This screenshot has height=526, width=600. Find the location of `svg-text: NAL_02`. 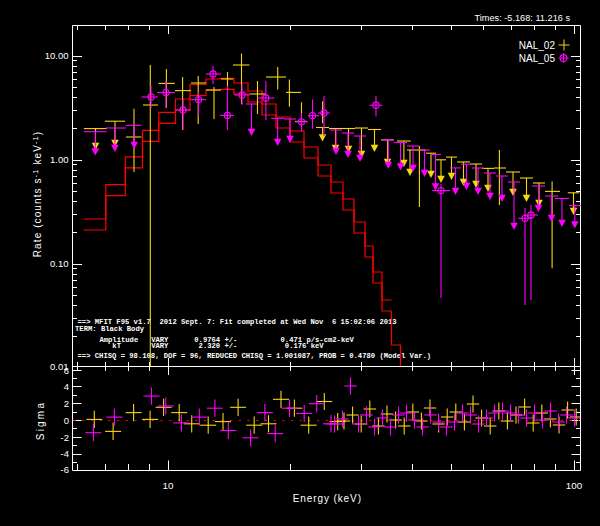

svg-text: NAL_02 is located at coordinates (538, 46).